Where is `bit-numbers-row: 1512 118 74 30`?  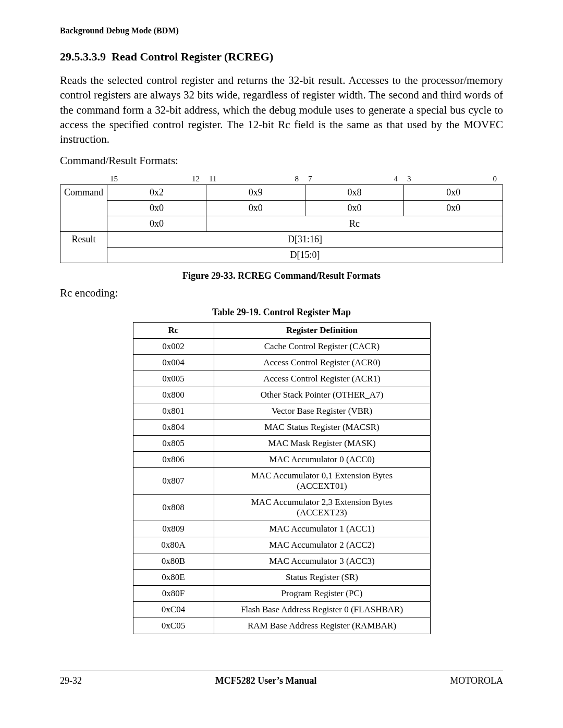
bit-numbers-row: 1512 118 74 30 is located at coordinates (282, 179).